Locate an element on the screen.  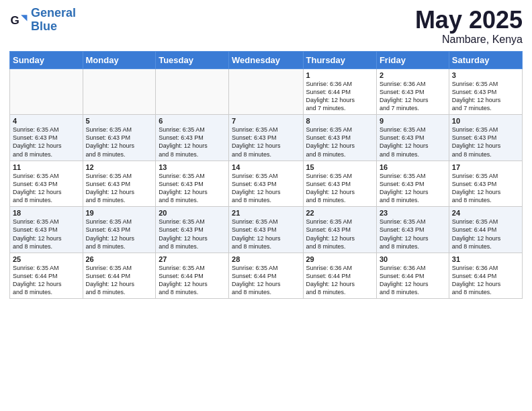
calendar-cell: 21Sunrise: 6:35 AM Sunset: 6:43 PM Dayli… is located at coordinates (266, 230).